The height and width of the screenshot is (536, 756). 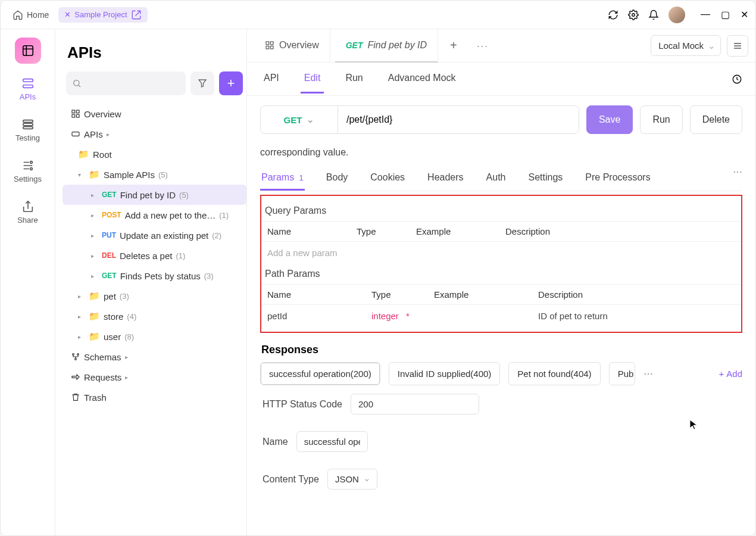 What do you see at coordinates (82, 175) in the screenshot?
I see `chevron-down-icon: ▾` at bounding box center [82, 175].